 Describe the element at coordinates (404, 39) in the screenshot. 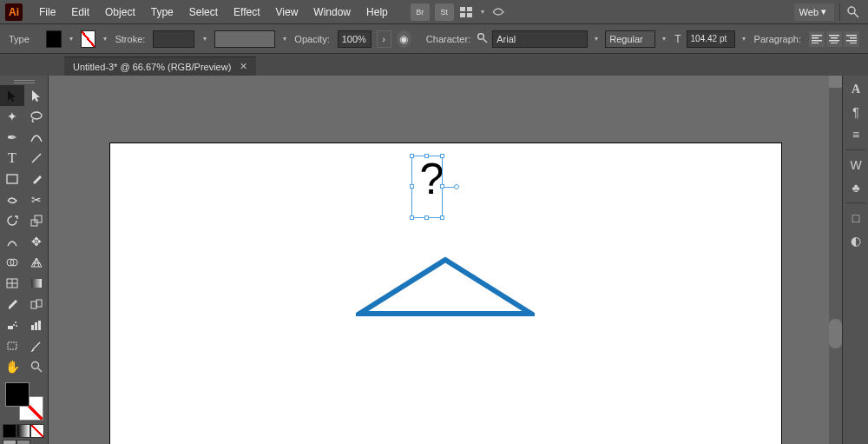

I see `recolor-artwork-icon: ◉` at that location.